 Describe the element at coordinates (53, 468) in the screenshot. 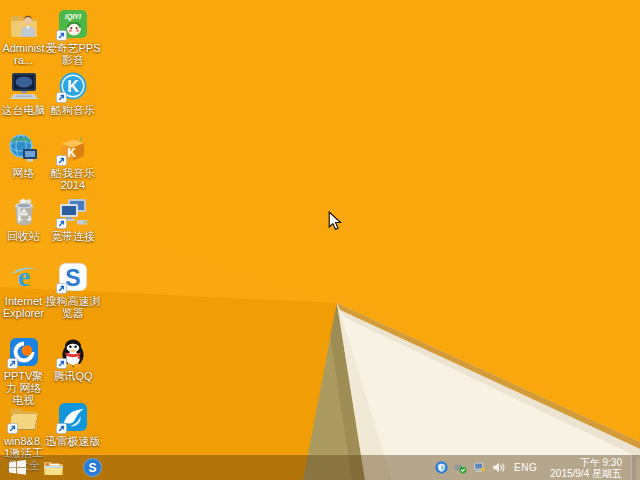

I see `taskbar-left: S` at that location.